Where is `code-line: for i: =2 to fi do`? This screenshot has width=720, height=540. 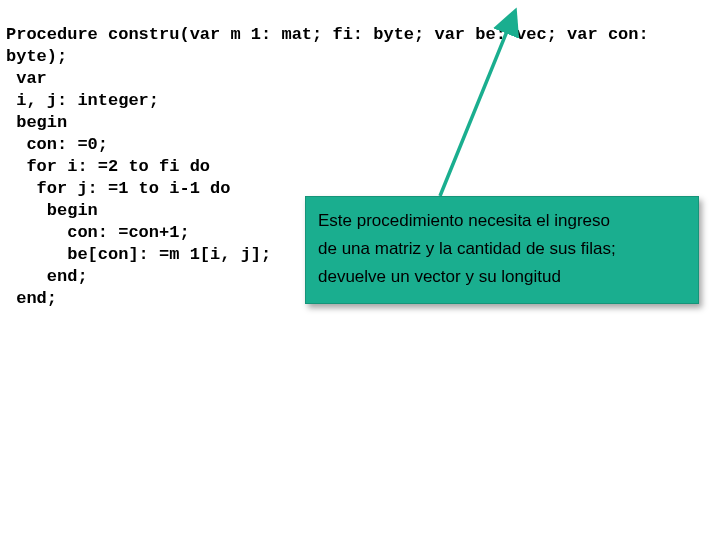
code-line: for i: =2 to fi do is located at coordinates (108, 166).